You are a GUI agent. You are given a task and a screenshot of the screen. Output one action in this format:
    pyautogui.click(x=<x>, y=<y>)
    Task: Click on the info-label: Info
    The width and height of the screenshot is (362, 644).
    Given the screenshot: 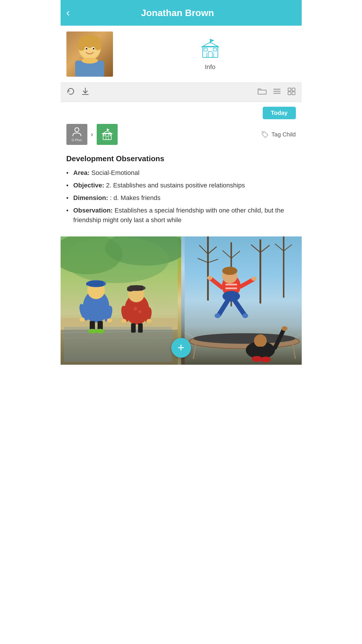 What is the action you would take?
    pyautogui.click(x=210, y=67)
    